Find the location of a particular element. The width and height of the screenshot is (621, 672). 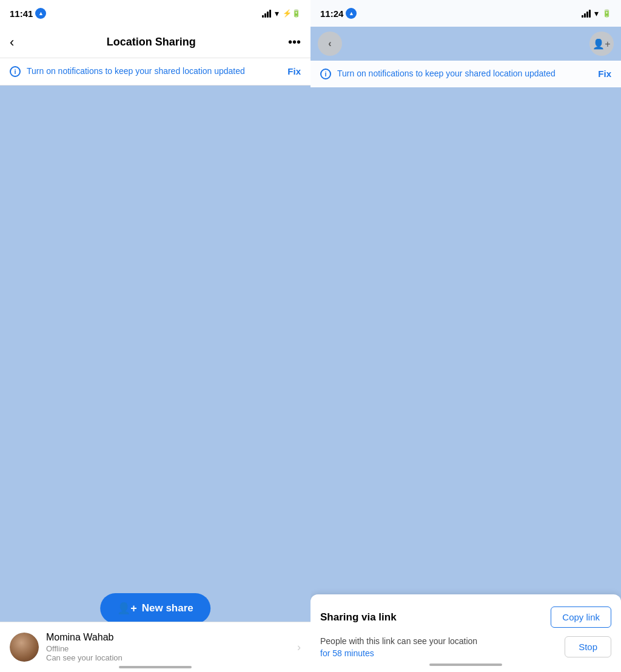

wifi-icon-left: ▾ is located at coordinates (277, 13).